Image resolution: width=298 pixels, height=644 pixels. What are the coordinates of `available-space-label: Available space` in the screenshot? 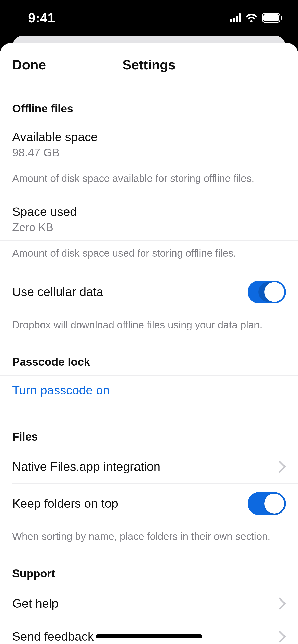 It's located at (149, 137).